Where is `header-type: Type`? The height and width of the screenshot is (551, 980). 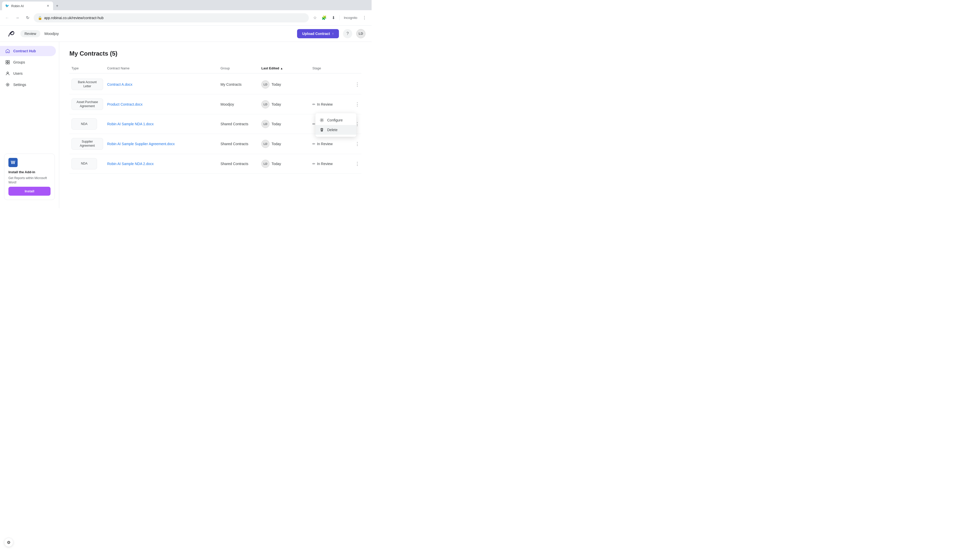
header-type: Type is located at coordinates (87, 68).